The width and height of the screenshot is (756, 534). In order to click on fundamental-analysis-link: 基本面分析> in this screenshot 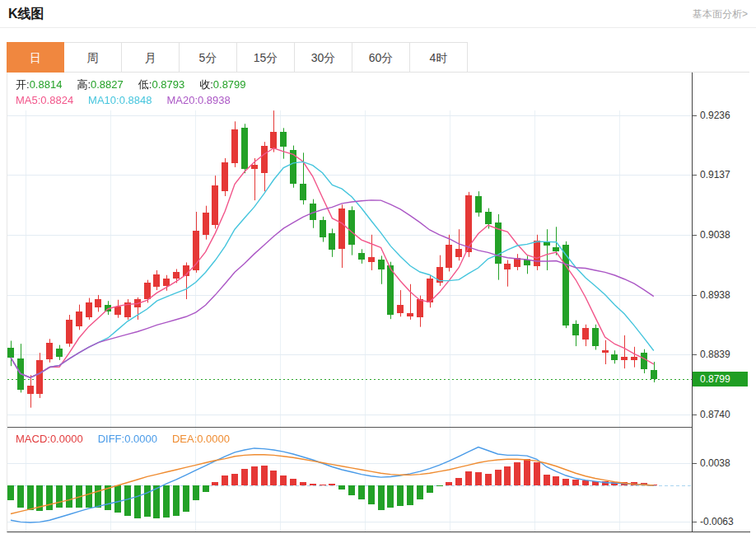, I will do `click(720, 15)`.